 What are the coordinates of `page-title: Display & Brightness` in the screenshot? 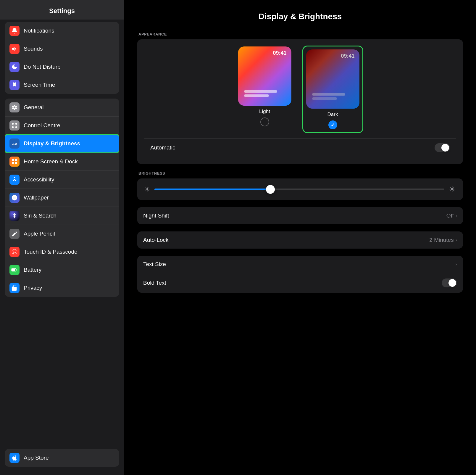 It's located at (300, 17).